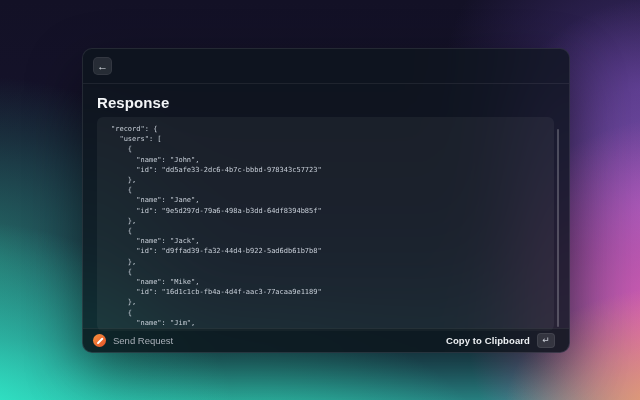 Image resolution: width=640 pixels, height=400 pixels. Describe the element at coordinates (328, 200) in the screenshot. I see `code-line: "name": "Jane",` at that location.